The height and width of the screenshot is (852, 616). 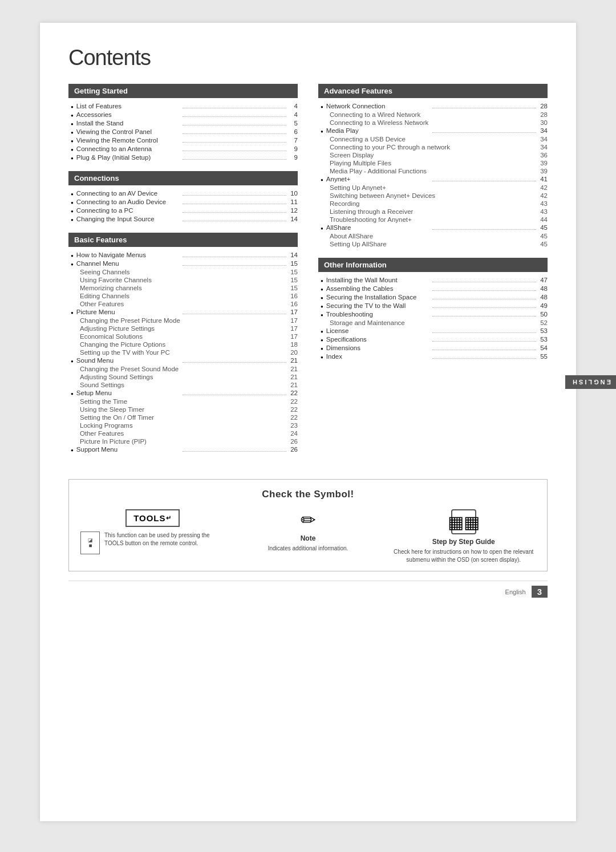 What do you see at coordinates (183, 219) in the screenshot?
I see `main-item: ●Changing the Input Source14` at bounding box center [183, 219].